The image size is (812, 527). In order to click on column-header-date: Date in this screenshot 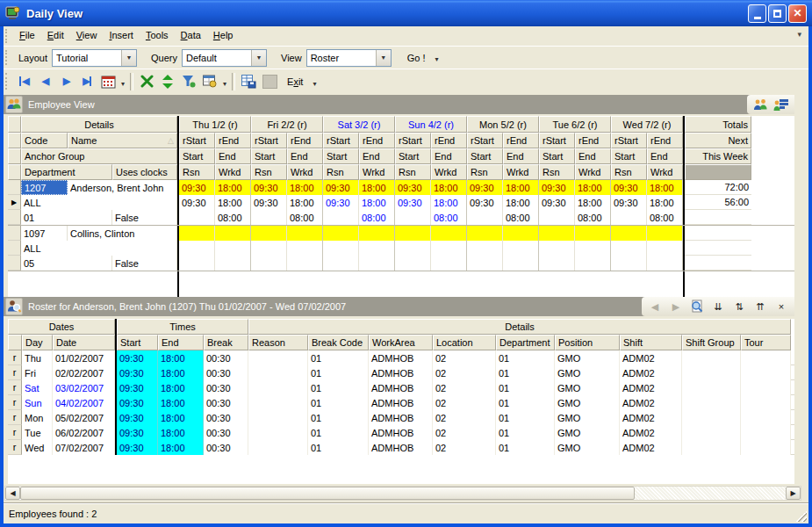, I will do `click(84, 343)`.